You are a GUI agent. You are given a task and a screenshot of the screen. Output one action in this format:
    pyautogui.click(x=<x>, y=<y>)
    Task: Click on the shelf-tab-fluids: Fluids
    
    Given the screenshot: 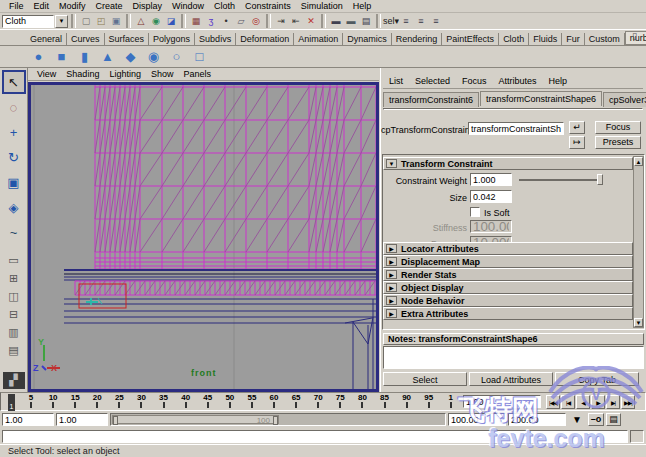 What is the action you would take?
    pyautogui.click(x=546, y=39)
    